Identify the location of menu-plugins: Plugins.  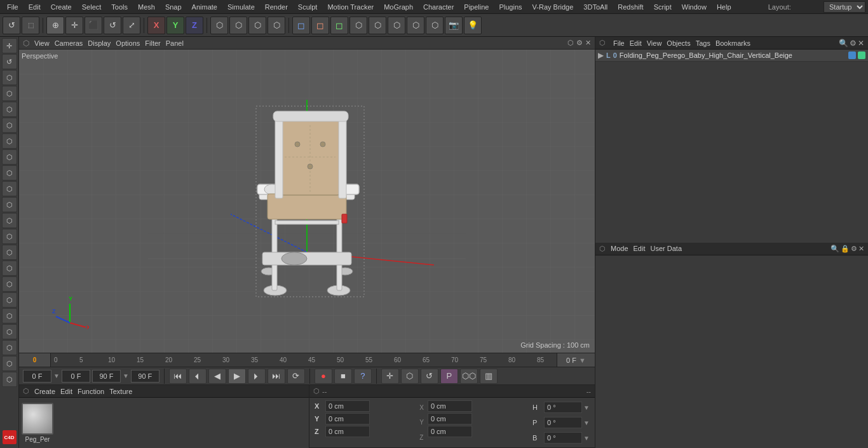
(510, 7).